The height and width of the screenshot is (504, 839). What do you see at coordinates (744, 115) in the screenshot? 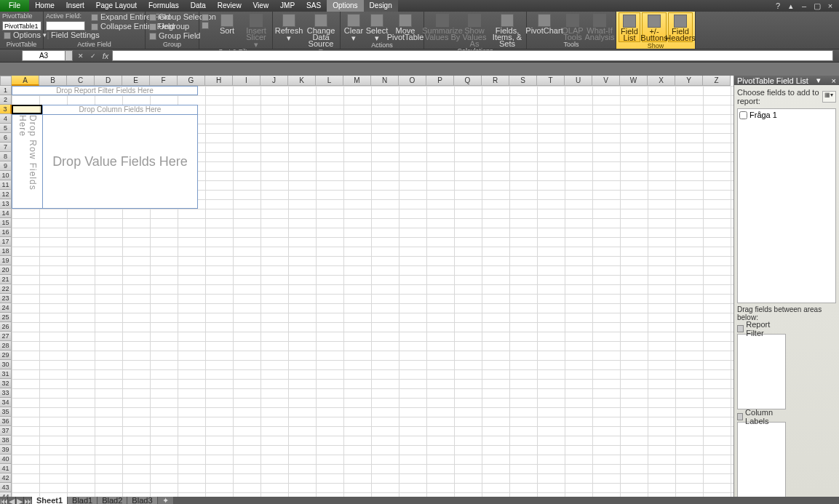
I see `field-checkbox` at bounding box center [744, 115].